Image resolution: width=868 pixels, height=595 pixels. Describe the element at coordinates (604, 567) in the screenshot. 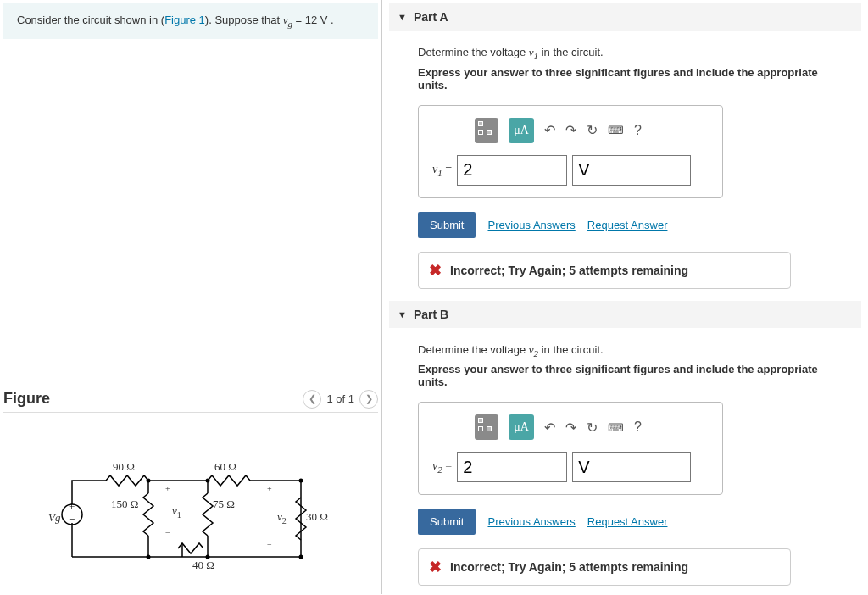

I see `part-b-feedback: ✖ Incorrect; Try Again; 5 attempts remai…` at that location.